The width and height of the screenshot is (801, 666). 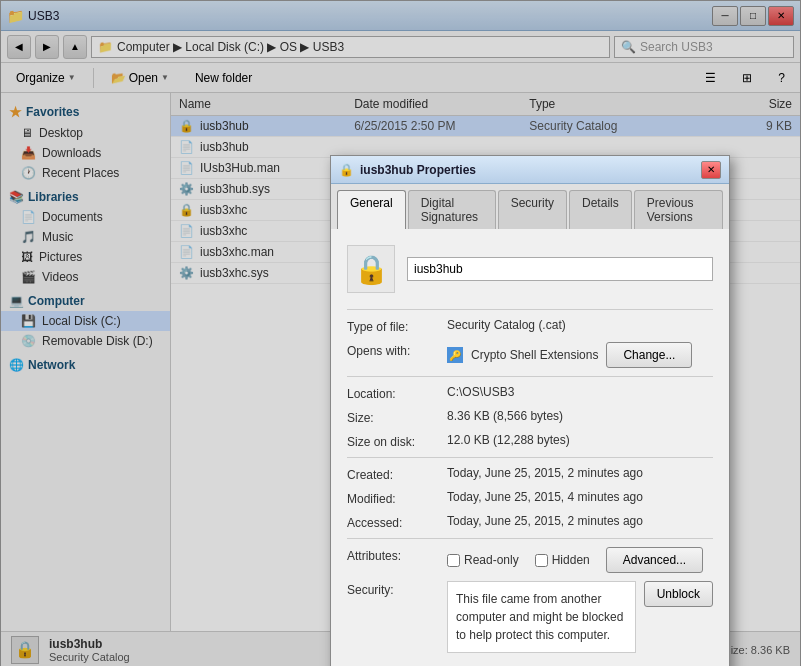 I want to click on type-value: Security Catalog (.cat), so click(x=580, y=325).